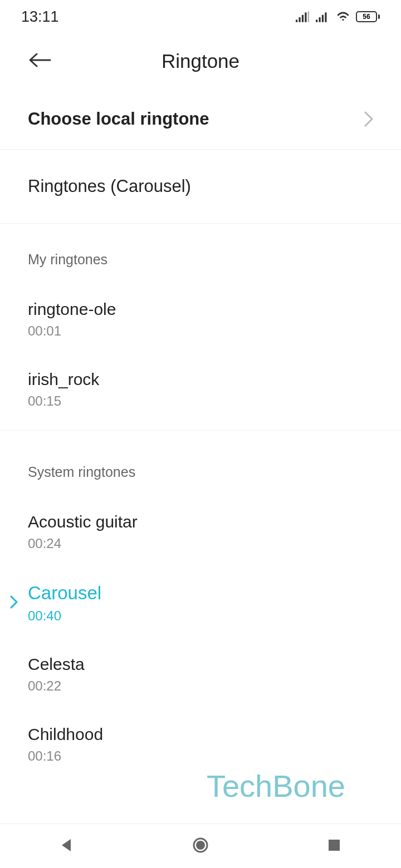  What do you see at coordinates (200, 522) in the screenshot?
I see `ringtone-name: Acoustic guitar` at bounding box center [200, 522].